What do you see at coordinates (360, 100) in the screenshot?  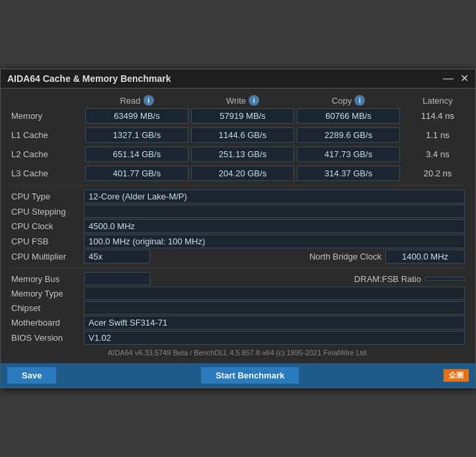 I see `copy-info-icon: i` at bounding box center [360, 100].